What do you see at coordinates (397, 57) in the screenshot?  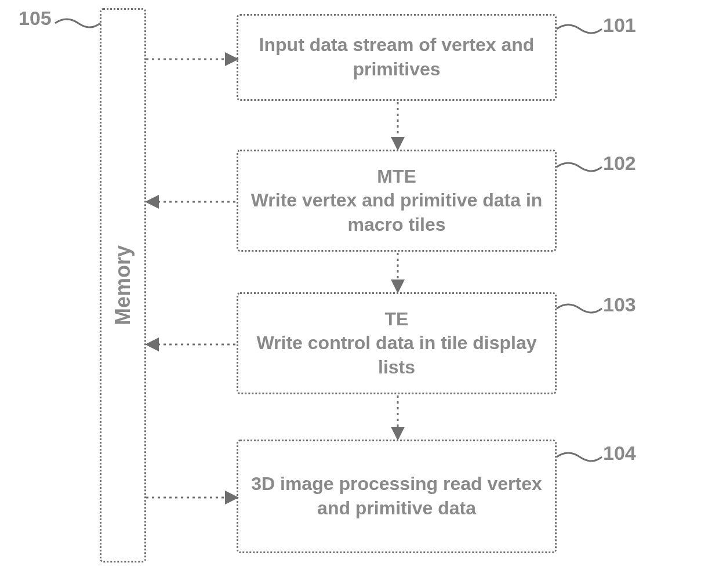 I see `block-101-text: Input data stream of vertex and primitiv…` at bounding box center [397, 57].